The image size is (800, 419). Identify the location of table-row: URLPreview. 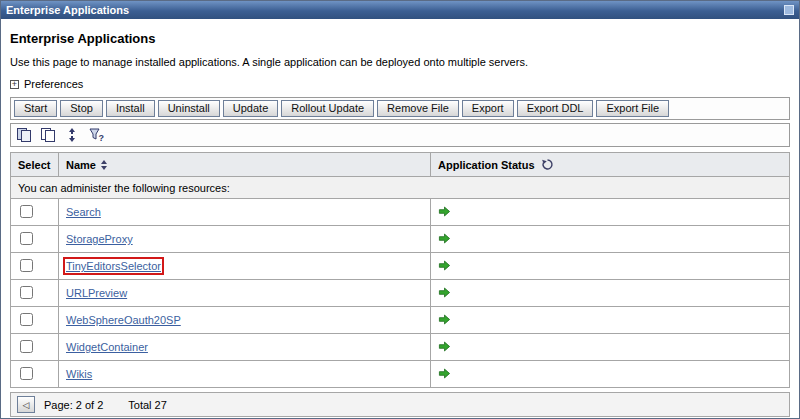
(400, 294).